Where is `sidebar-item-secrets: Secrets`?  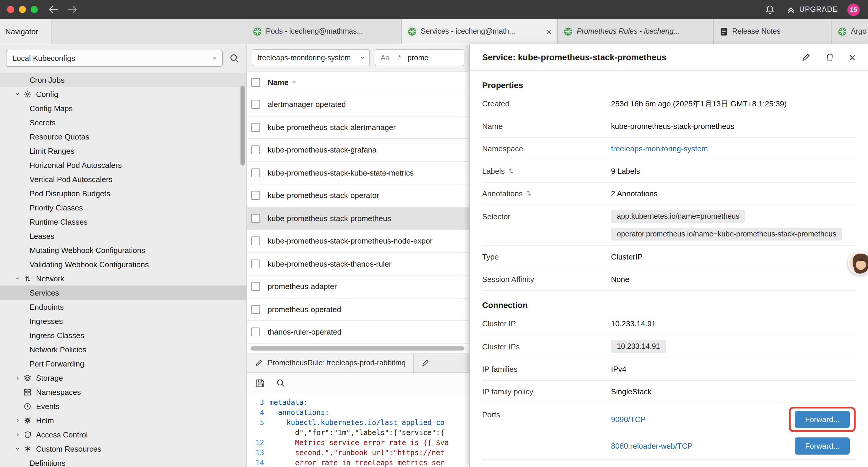
sidebar-item-secrets: Secrets is located at coordinates (123, 122).